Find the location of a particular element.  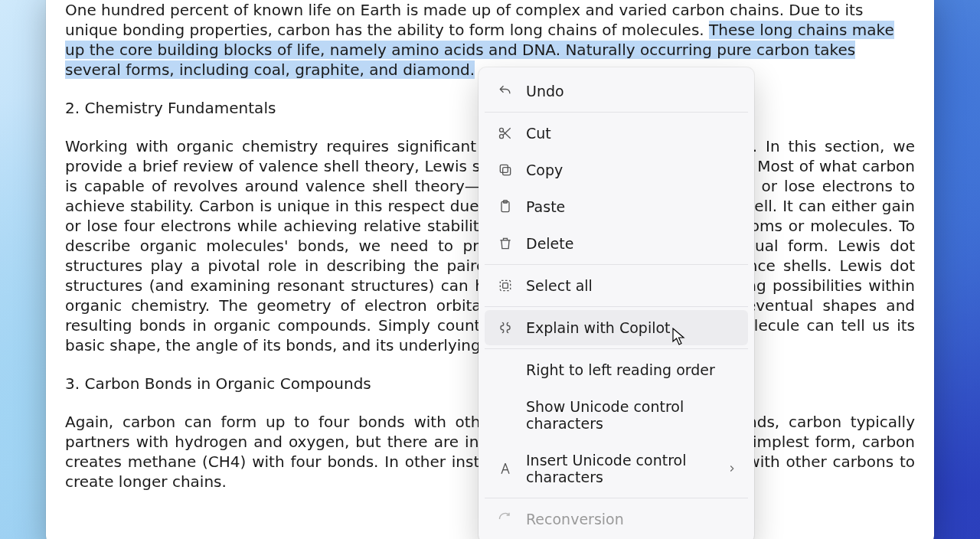

menu-delete-label: Delete is located at coordinates (550, 243).